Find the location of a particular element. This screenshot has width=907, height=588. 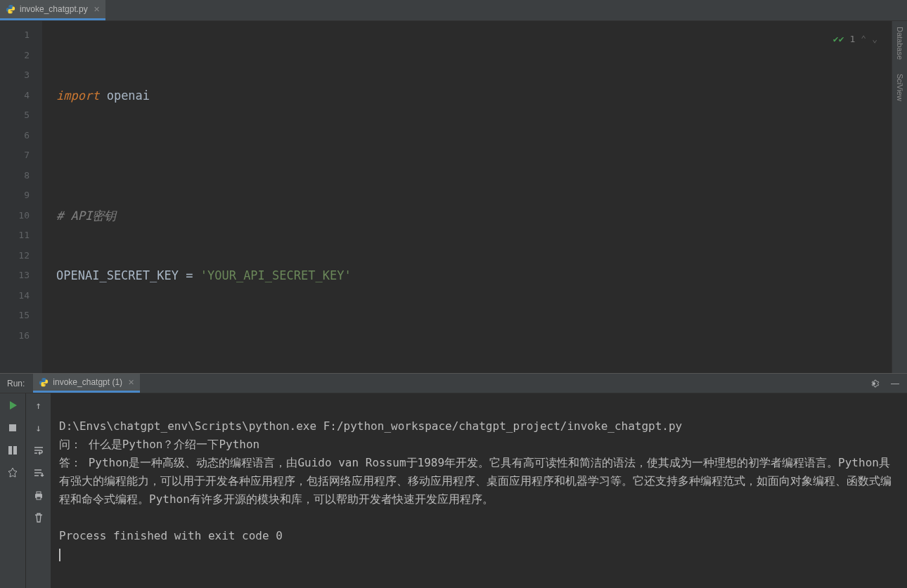

layout-icon is located at coordinates (13, 450).